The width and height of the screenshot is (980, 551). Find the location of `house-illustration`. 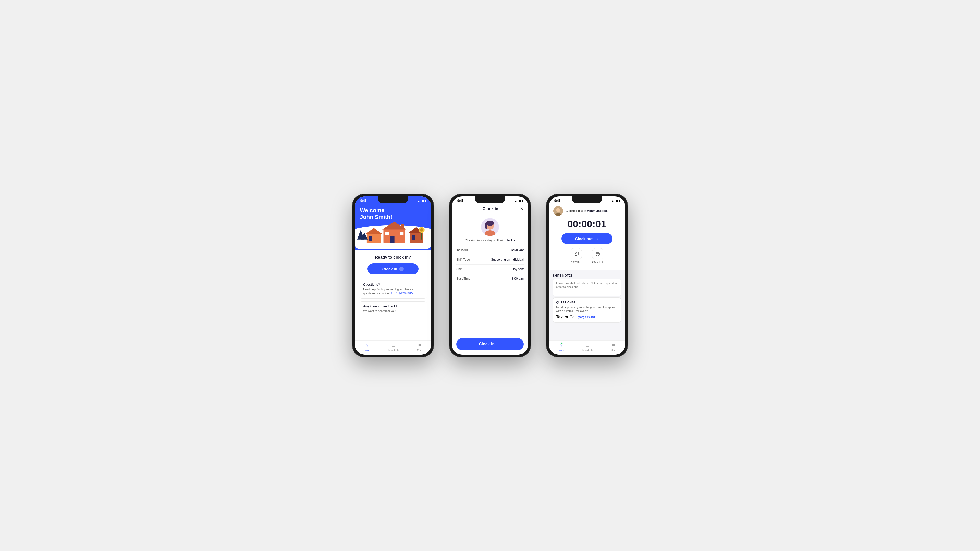

house-illustration is located at coordinates (393, 235).